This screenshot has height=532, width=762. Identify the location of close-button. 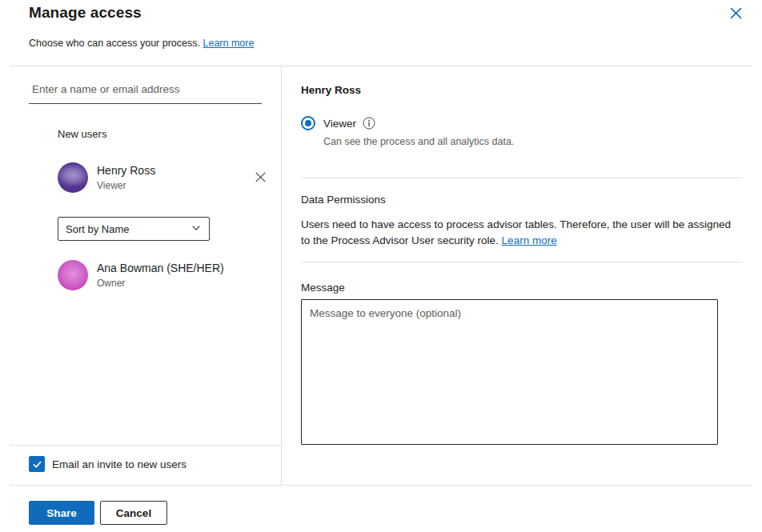
(736, 14).